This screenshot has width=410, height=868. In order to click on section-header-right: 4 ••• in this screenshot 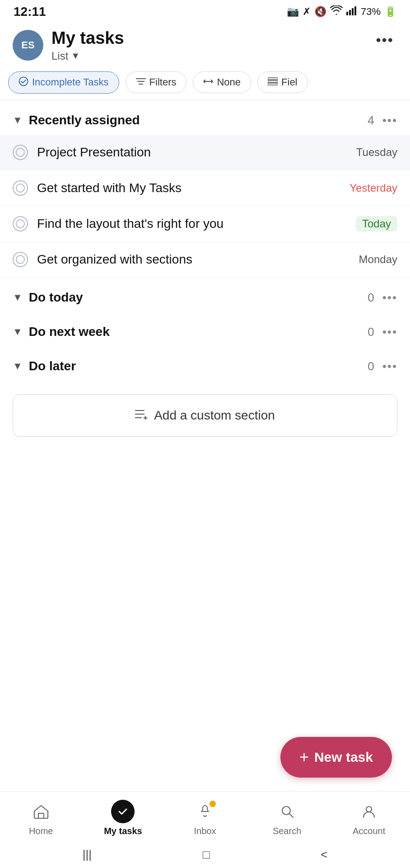, I will do `click(382, 120)`.